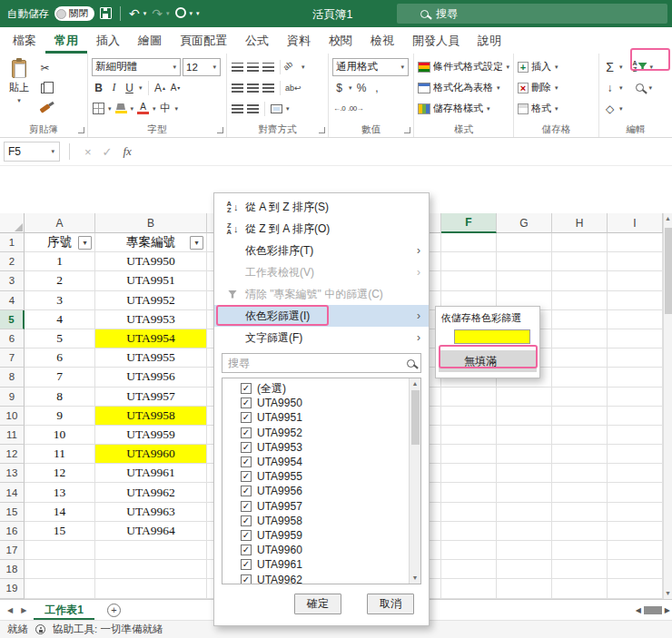 This screenshot has height=638, width=672. What do you see at coordinates (269, 88) in the screenshot?
I see `align-right-icon` at bounding box center [269, 88].